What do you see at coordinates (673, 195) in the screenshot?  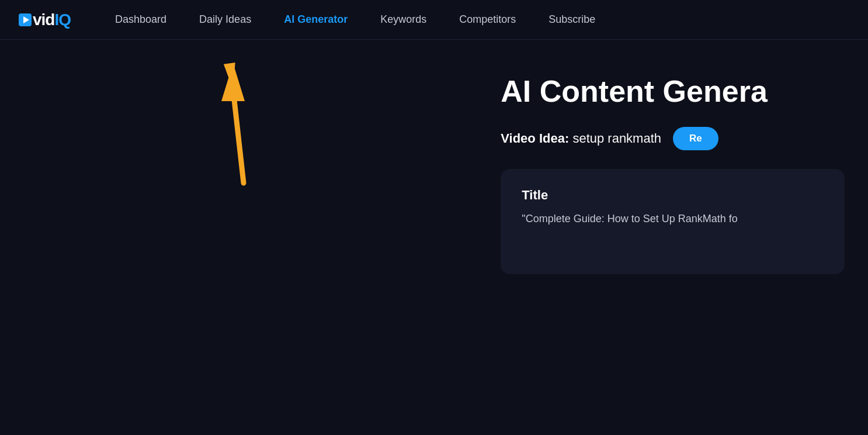 I see `card-title-label: Title` at bounding box center [673, 195].